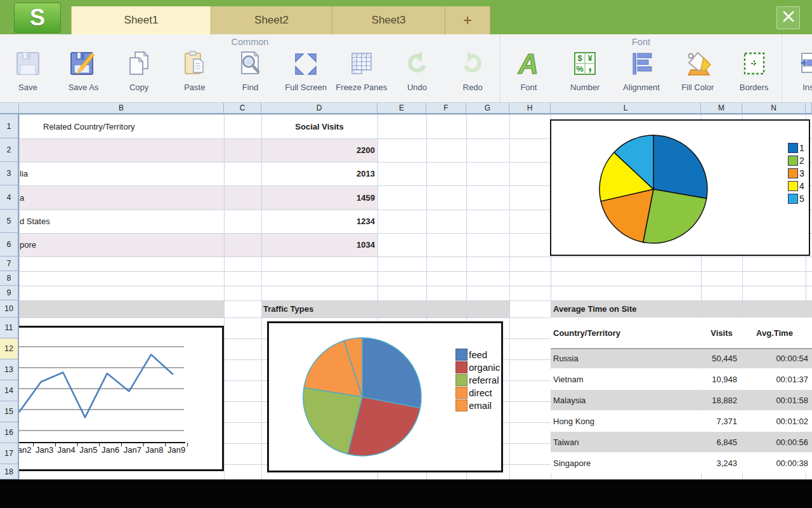  What do you see at coordinates (122, 109) in the screenshot?
I see `col-header-B: B` at bounding box center [122, 109].